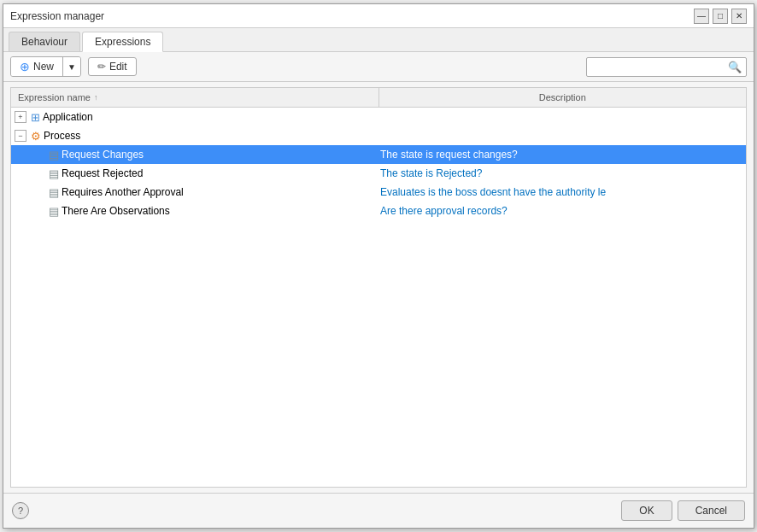 Image resolution: width=757 pixels, height=532 pixels. What do you see at coordinates (655, 67) in the screenshot?
I see `search-input` at bounding box center [655, 67].